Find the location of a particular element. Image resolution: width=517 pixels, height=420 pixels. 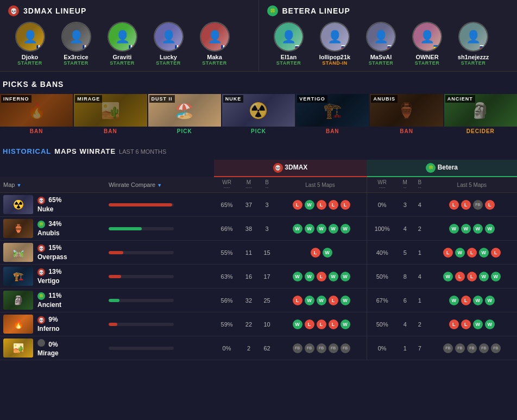

map-label: MIRAGE is located at coordinates (89, 99).